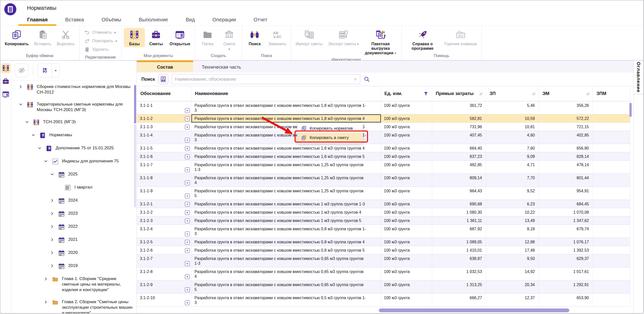 The height and width of the screenshot is (314, 644). I want to click on column-header-обоснование: Обоснование, so click(164, 94).